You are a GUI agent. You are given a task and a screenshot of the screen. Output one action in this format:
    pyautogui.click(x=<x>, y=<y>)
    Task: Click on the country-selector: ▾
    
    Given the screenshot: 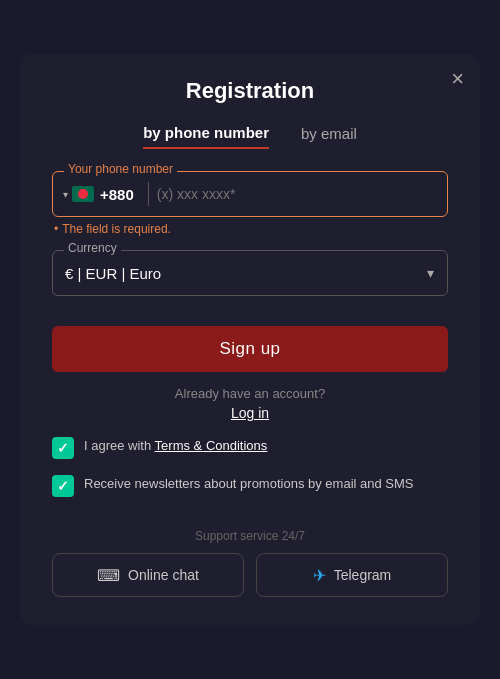 What is the action you would take?
    pyautogui.click(x=78, y=194)
    